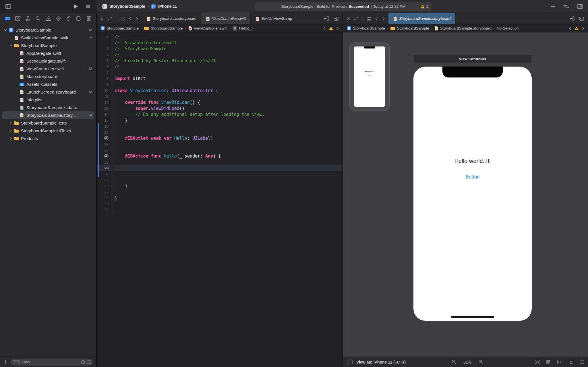 This screenshot has height=367, width=588. Describe the element at coordinates (220, 103) in the screenshot. I see `code-line-12: 12 override func viewDidLoad() {` at that location.